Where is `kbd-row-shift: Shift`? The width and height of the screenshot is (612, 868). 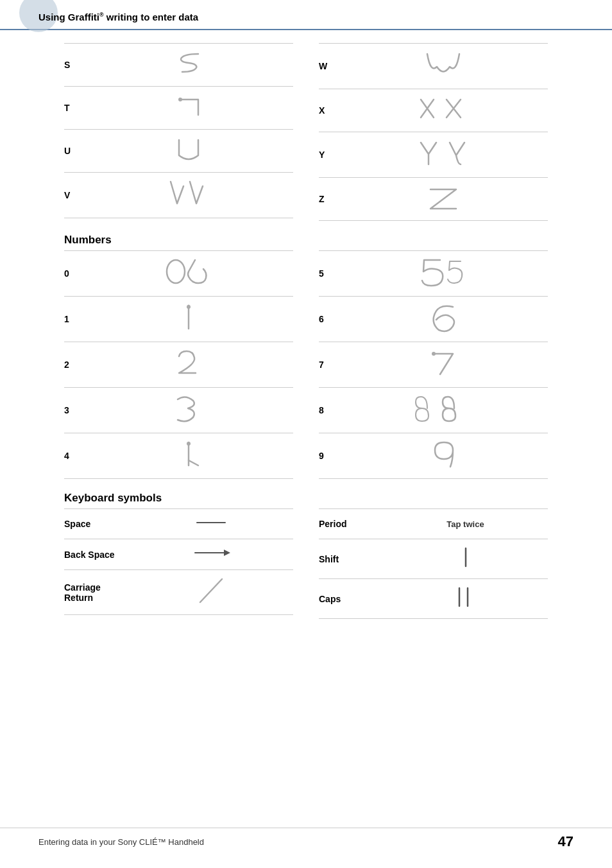 kbd-row-shift: Shift is located at coordinates (434, 559).